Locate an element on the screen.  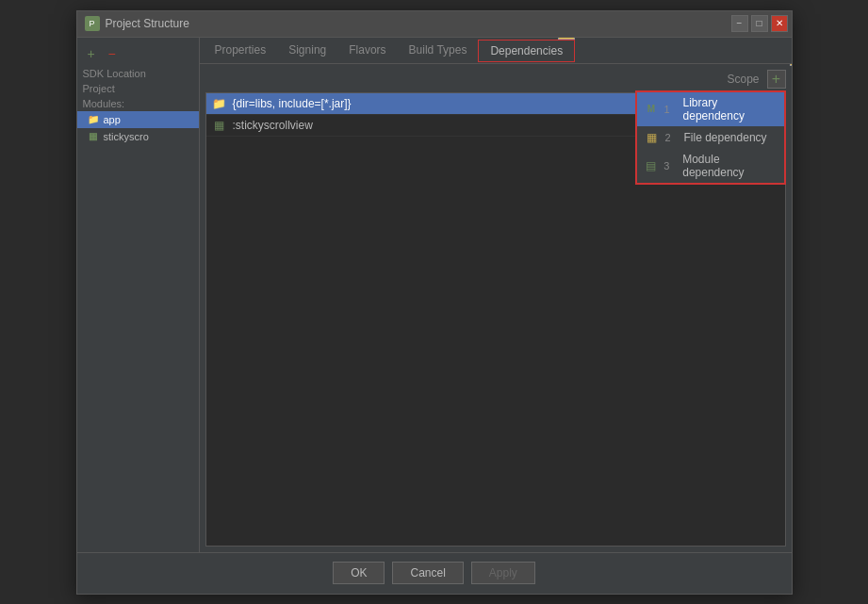
modules-label: Modules: is located at coordinates (138, 104).